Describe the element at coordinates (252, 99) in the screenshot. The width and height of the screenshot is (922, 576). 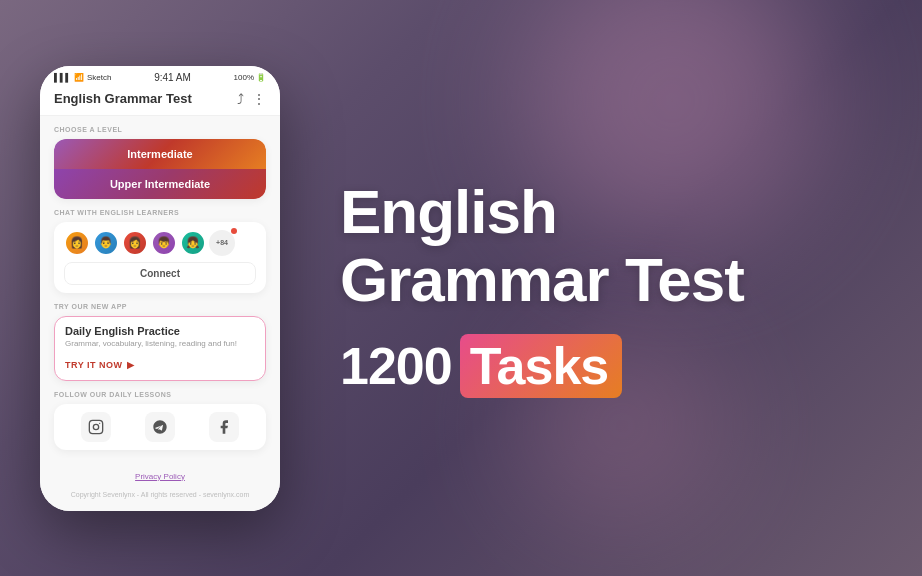
I see `header-icons: ⤴ ⋮` at that location.